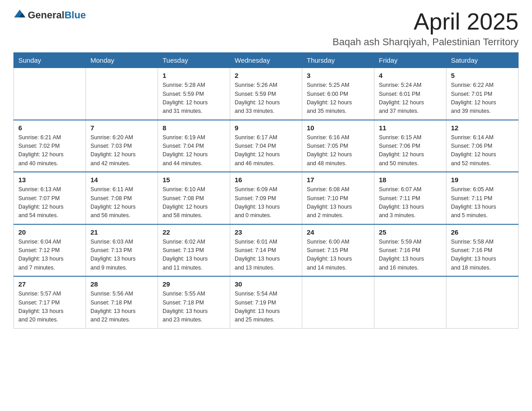  What do you see at coordinates (194, 302) in the screenshot?
I see `calendar-cell: 29Sunrise: 5:55 AM Sunset: 7:18 PM Dayli…` at bounding box center [194, 302].